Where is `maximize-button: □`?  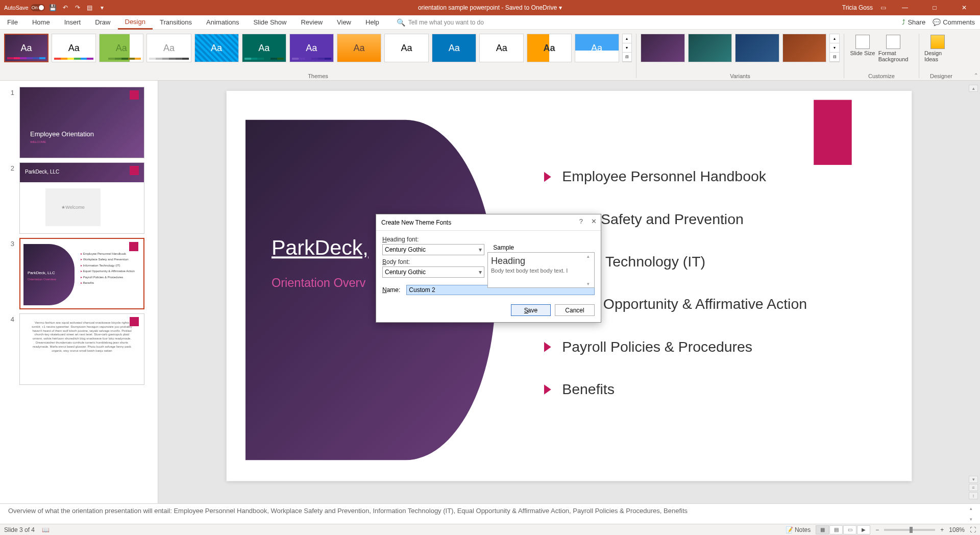
maximize-button: □ is located at coordinates (935, 8).